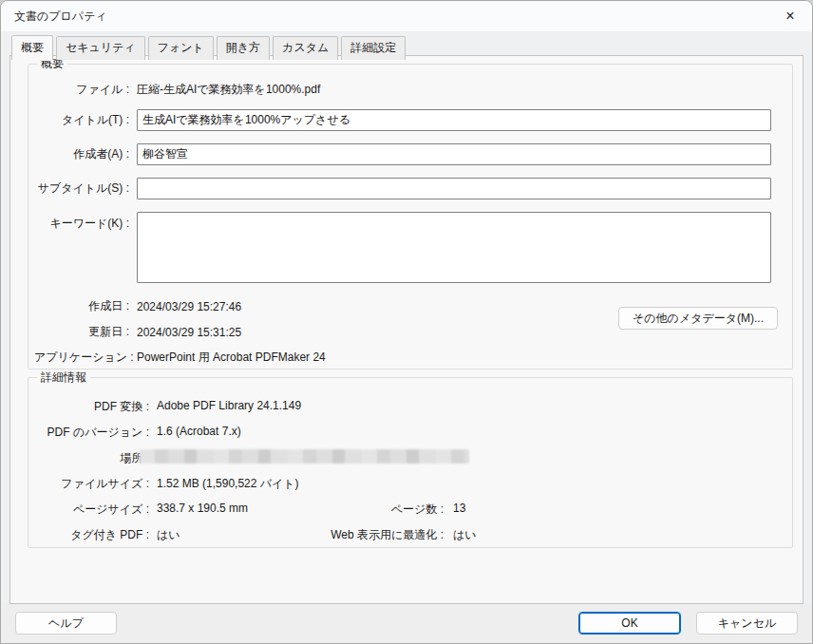 The height and width of the screenshot is (644, 813). Describe the element at coordinates (413, 431) in the screenshot. I see `pdf-version-row: PDF のバージョン : 1.6 (Acrobat 7.x)` at that location.